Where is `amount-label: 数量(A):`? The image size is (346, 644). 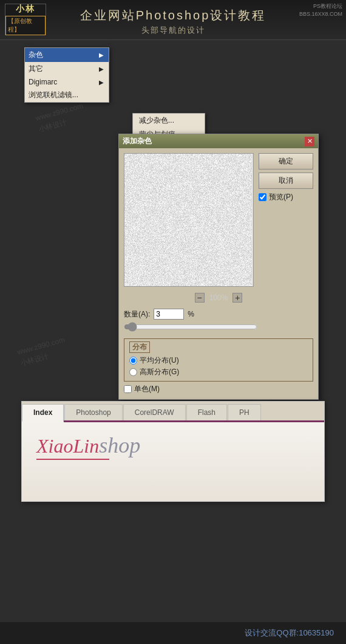
amount-label: 数量(A): is located at coordinates (137, 315).